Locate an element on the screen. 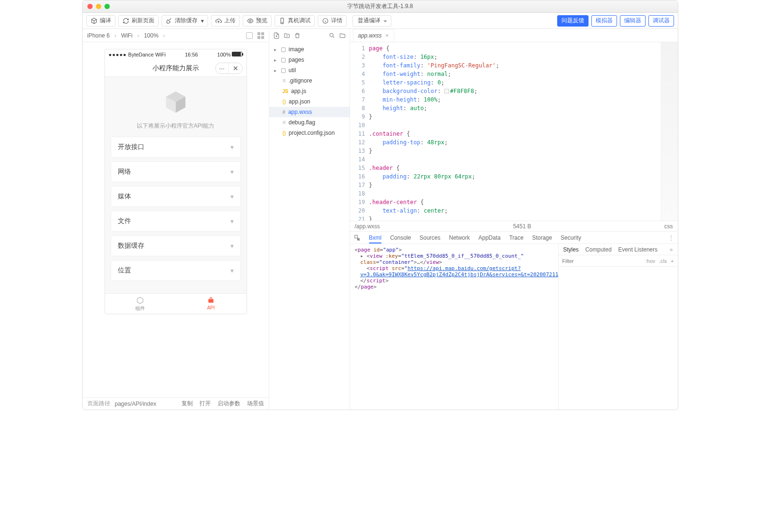 The image size is (760, 532). status-path: /app.wxss is located at coordinates (368, 226).